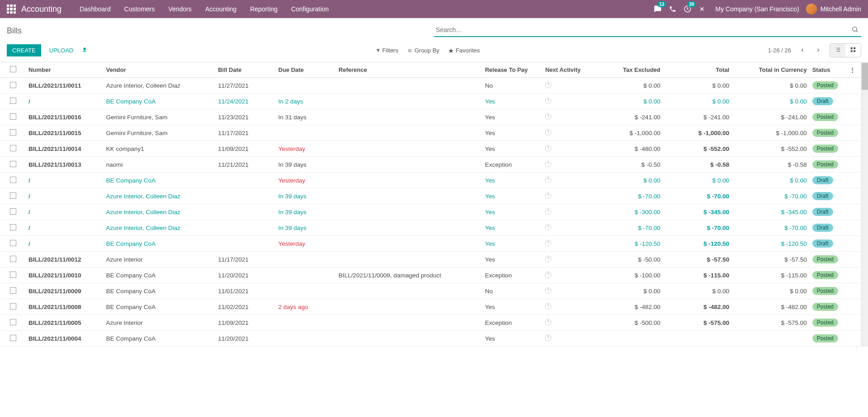  I want to click on table-row: BILL/2021/11/0009BE Company CoA11/01/202…, so click(431, 291).